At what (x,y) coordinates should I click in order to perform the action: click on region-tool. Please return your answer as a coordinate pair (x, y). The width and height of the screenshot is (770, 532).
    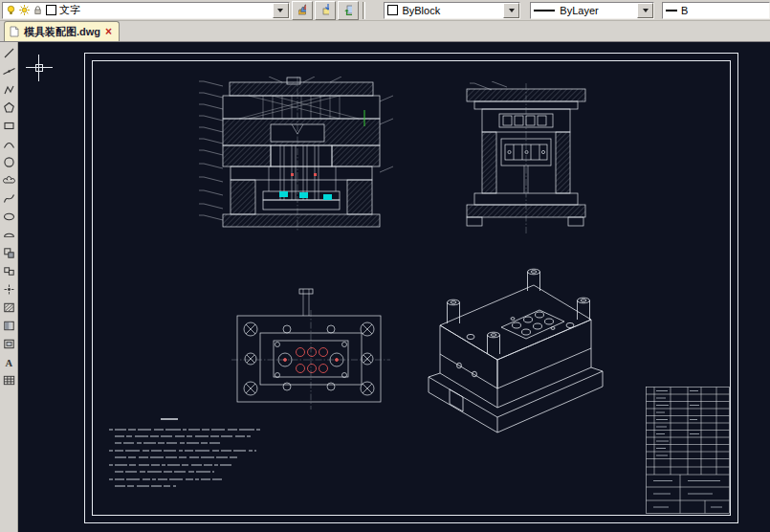
    Looking at the image, I should click on (10, 344).